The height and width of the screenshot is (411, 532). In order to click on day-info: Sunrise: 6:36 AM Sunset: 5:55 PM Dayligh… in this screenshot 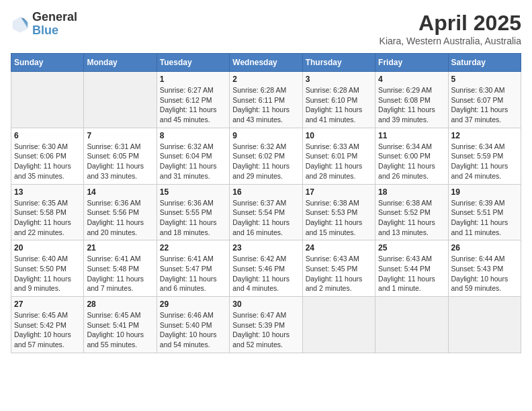, I will do `click(193, 218)`.